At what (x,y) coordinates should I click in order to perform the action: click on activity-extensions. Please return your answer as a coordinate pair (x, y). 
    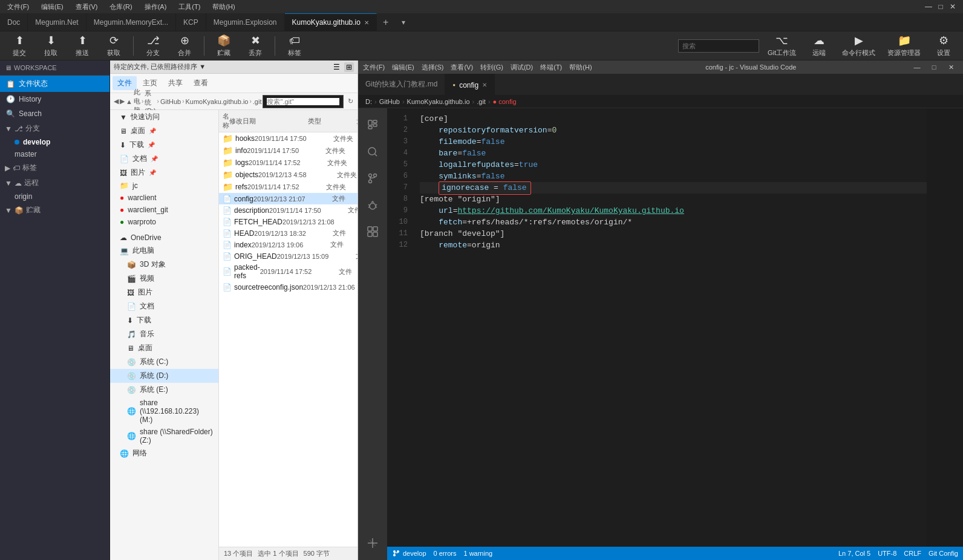
    Looking at the image, I should click on (373, 232).